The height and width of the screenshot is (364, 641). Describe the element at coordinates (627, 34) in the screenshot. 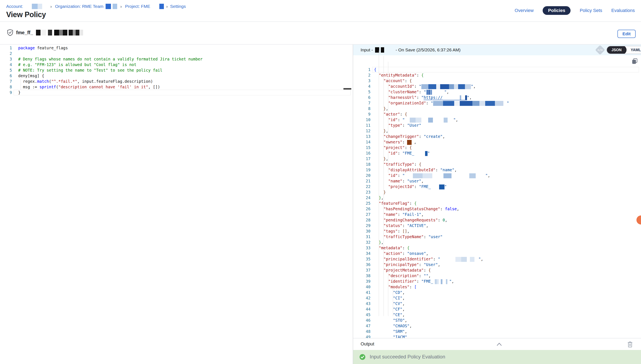

I see `edit-button: Edit` at that location.